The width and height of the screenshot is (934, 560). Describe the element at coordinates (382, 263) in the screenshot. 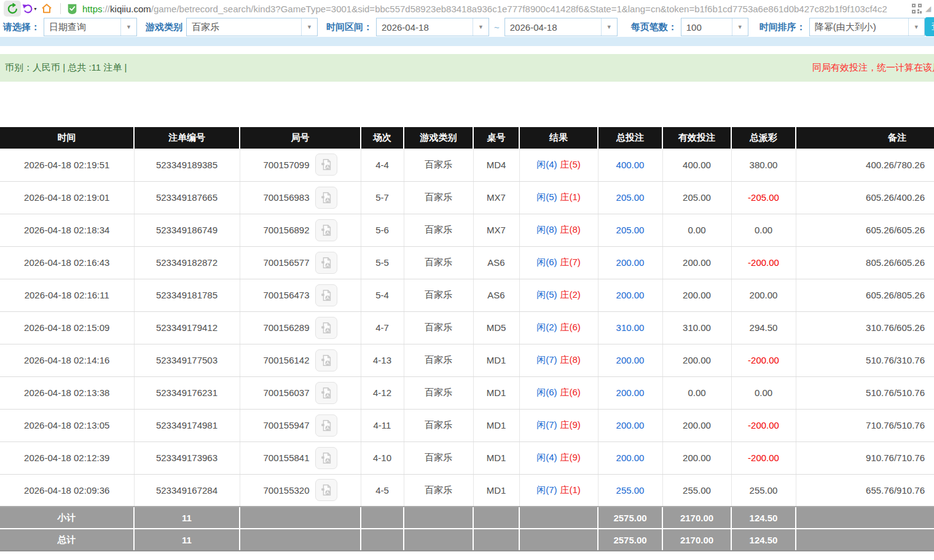

I see `cell-session: 5-5` at that location.